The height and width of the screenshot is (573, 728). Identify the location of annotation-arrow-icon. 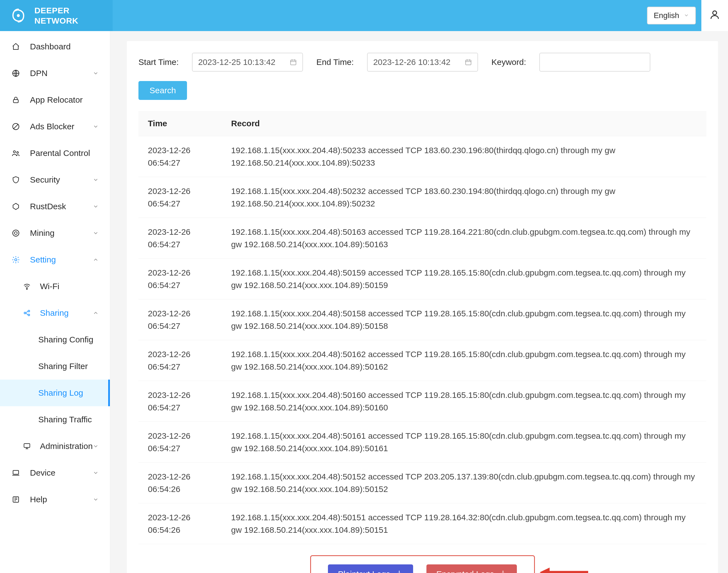
(564, 570).